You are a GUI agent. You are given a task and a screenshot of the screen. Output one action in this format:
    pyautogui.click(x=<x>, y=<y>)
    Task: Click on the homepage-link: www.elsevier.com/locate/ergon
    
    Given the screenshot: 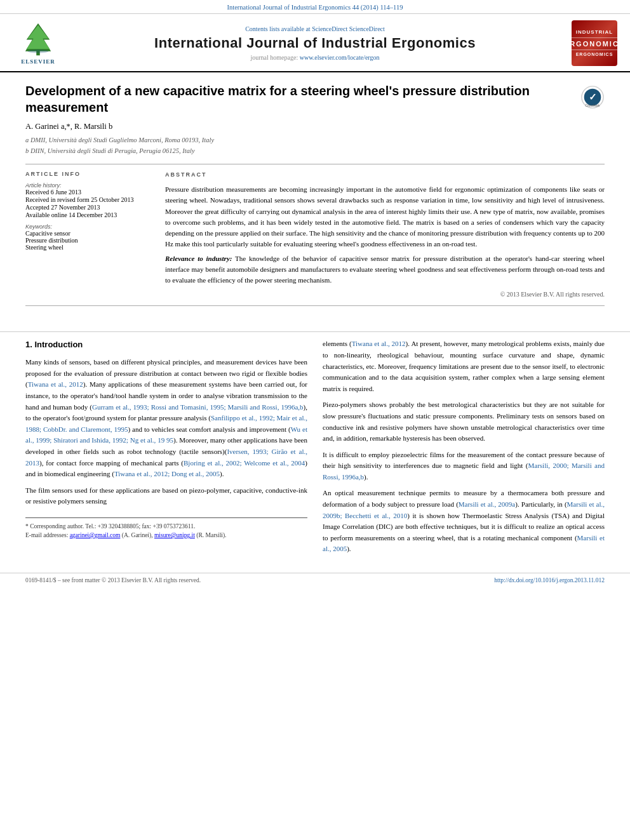 What is the action you would take?
    pyautogui.click(x=340, y=57)
    